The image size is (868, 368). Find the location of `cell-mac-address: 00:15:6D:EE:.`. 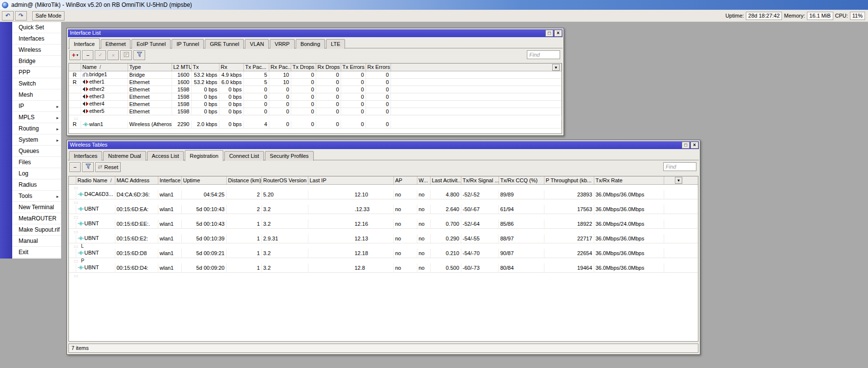

cell-mac-address: 00:15:6D:EE:. is located at coordinates (136, 224).